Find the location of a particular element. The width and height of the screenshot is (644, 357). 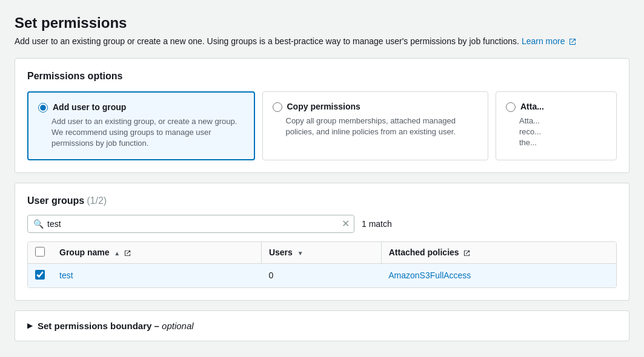

sort-desc-icon: ▼ is located at coordinates (300, 253).